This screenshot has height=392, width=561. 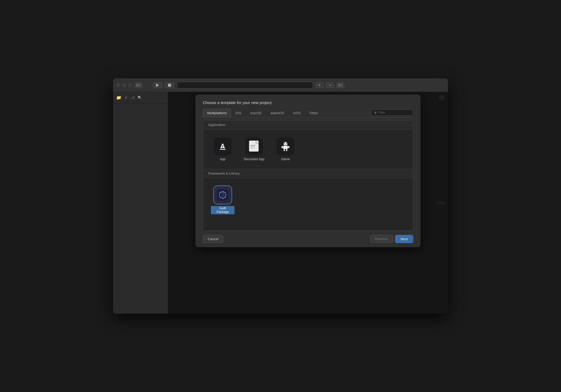 What do you see at coordinates (223, 195) in the screenshot?
I see `swift-package-icon` at bounding box center [223, 195].